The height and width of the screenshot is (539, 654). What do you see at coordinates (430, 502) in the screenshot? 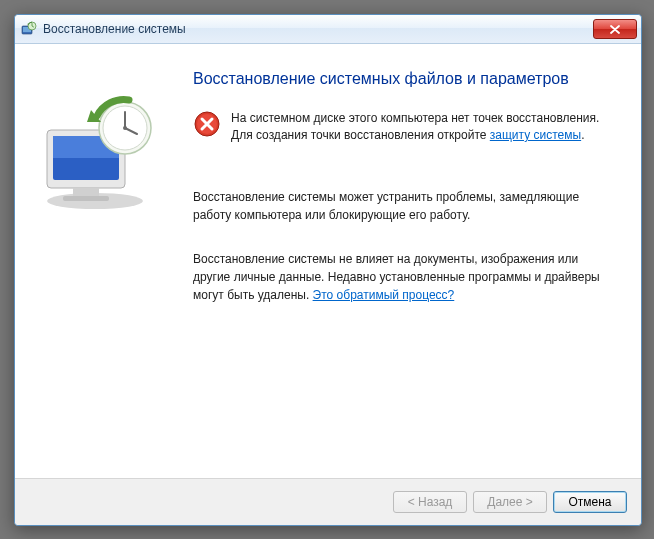
I see `back-button: < Назад` at bounding box center [430, 502].